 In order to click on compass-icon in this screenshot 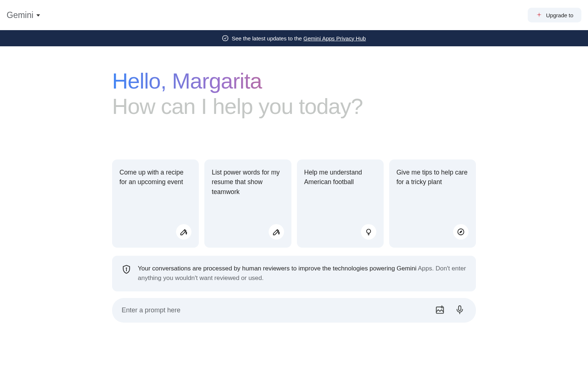, I will do `click(461, 232)`.